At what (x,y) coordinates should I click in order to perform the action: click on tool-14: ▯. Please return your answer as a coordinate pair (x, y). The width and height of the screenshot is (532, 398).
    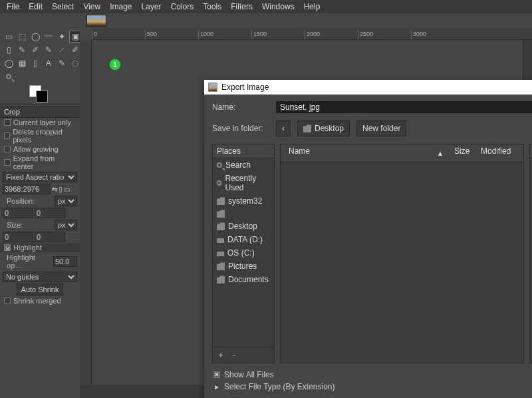
    Looking at the image, I should click on (35, 63).